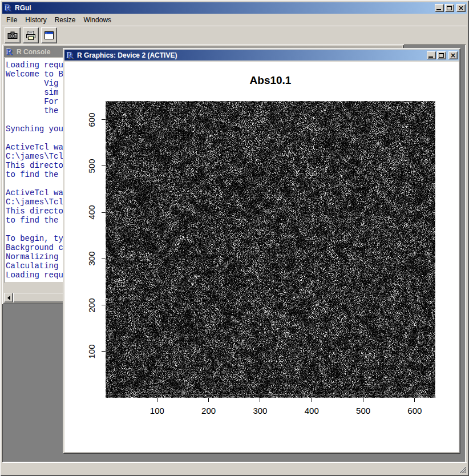 The width and height of the screenshot is (469, 476). I want to click on main-window-title: RGui, so click(23, 8).